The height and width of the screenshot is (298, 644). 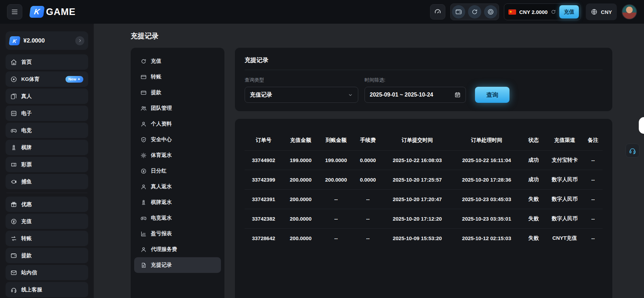 I want to click on submenu-item-withdraw: 提款, so click(x=178, y=93).